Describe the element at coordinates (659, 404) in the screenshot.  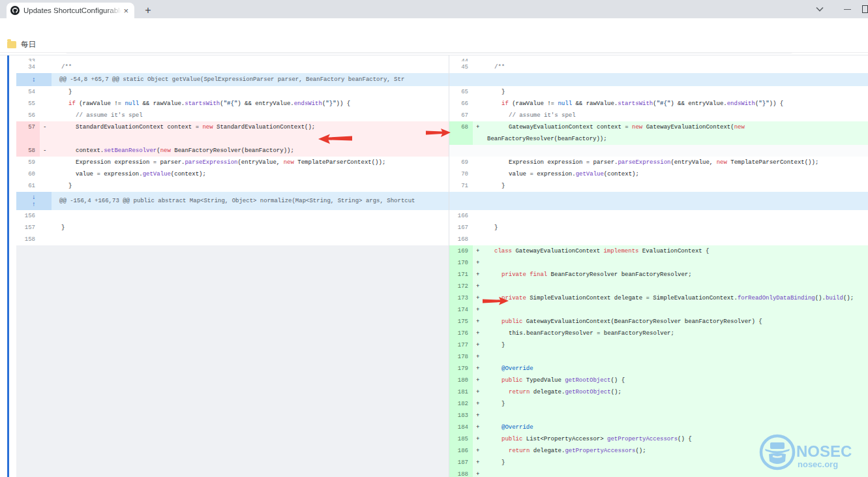
I see `diff-row: 182+}` at that location.